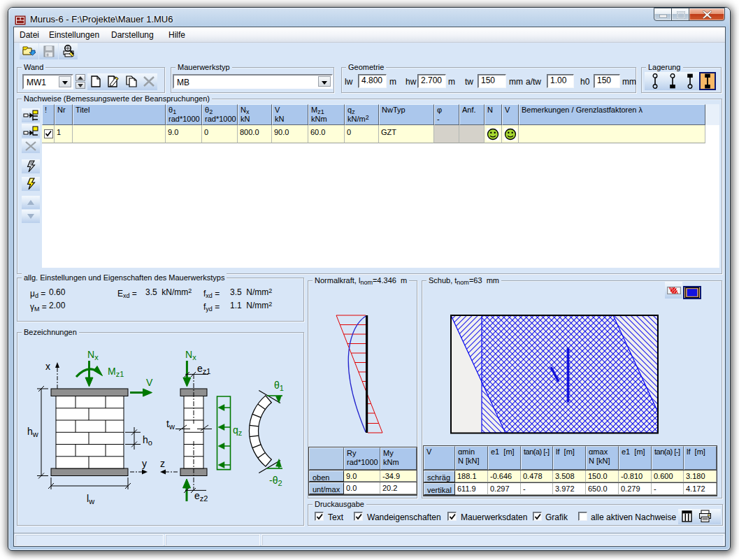  What do you see at coordinates (204, 369) in the screenshot?
I see `svg-text: ez1` at bounding box center [204, 369].